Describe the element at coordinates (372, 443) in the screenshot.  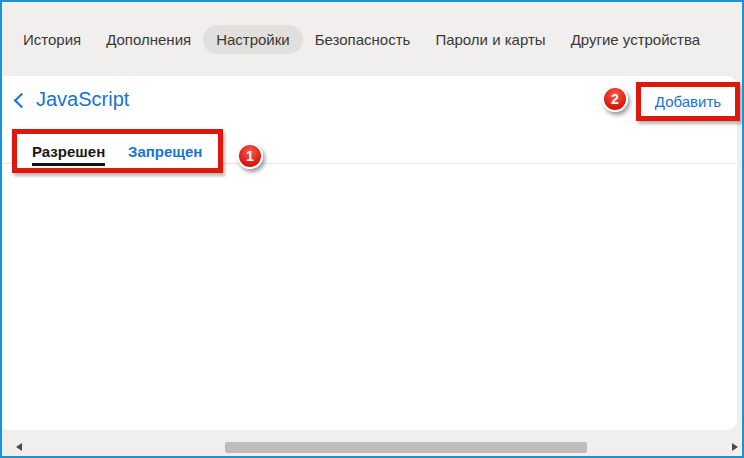
I see `horizontal-scrollbar` at that location.